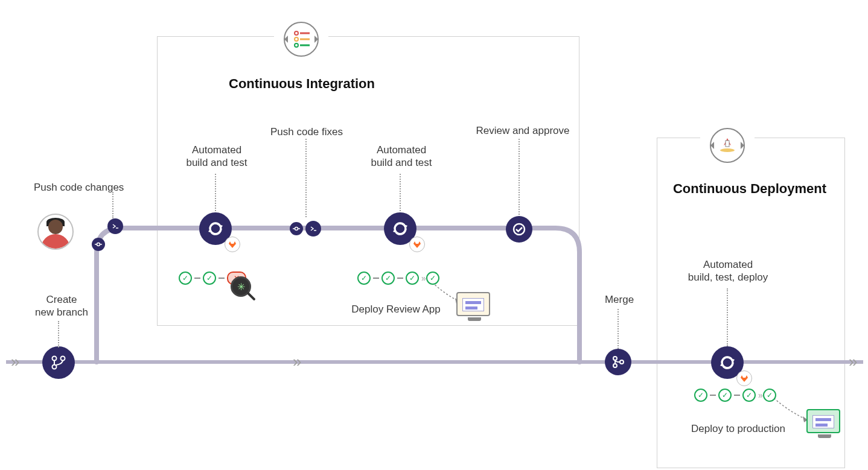 Image resolution: width=868 pixels, height=470 pixels. Describe the element at coordinates (618, 362) in the screenshot. I see `merge-node` at that location.